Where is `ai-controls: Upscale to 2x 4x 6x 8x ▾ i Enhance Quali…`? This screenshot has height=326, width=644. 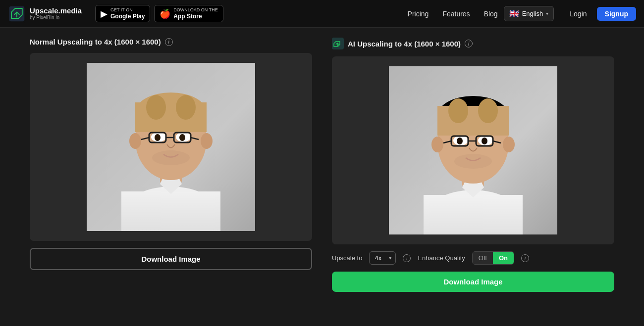 ai-controls: Upscale to 2x 4x 6x 8x ▾ i Enhance Quali… is located at coordinates (473, 258).